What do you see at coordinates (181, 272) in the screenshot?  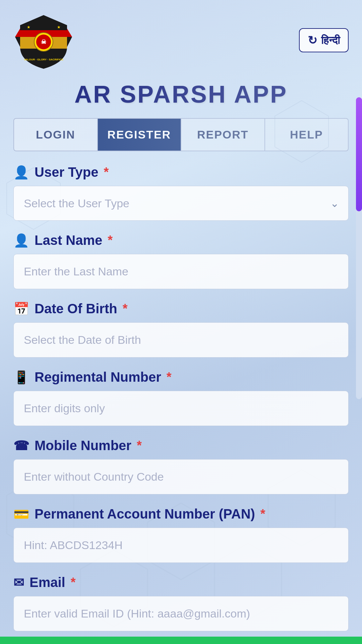 I see `last-name-input` at bounding box center [181, 272].